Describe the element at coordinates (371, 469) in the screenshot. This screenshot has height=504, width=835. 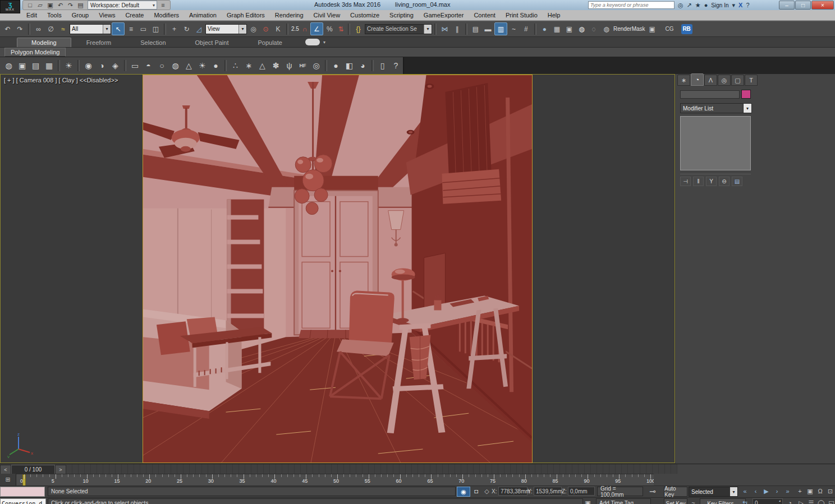
I see `time-slider-track` at that location.